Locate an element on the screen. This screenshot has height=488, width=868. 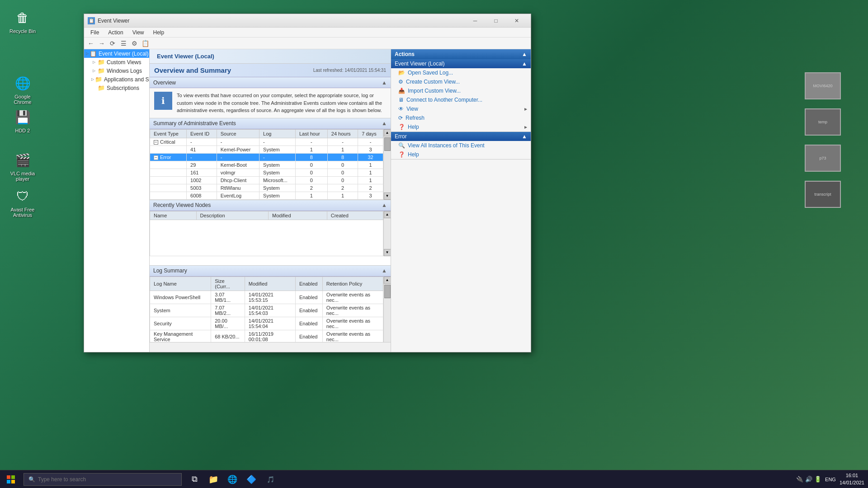
menu-action: Action is located at coordinates (116, 33).